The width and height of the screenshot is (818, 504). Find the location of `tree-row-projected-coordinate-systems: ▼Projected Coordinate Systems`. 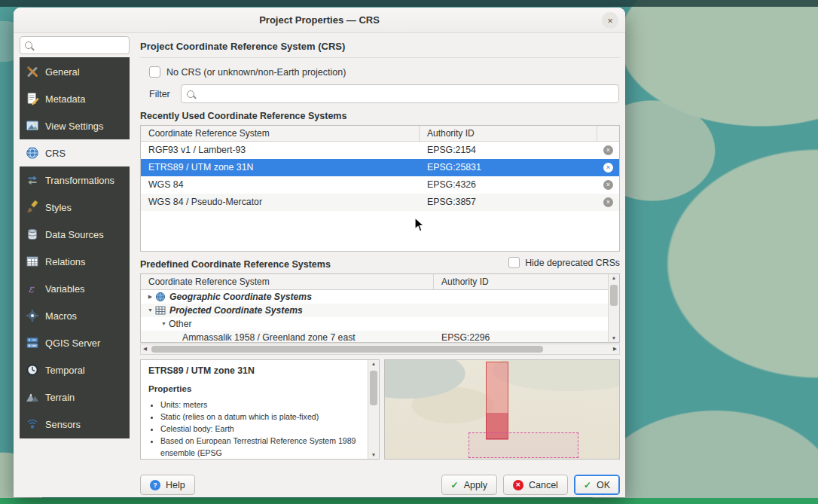

tree-row-projected-coordinate-systems: ▼Projected Coordinate Systems is located at coordinates (374, 310).